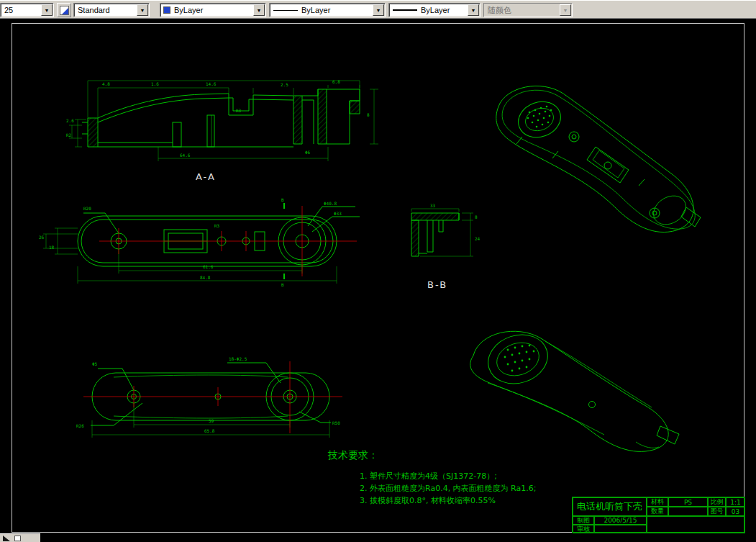  What do you see at coordinates (69, 135) in the screenshot?
I see `svg-text: R2` at bounding box center [69, 135].